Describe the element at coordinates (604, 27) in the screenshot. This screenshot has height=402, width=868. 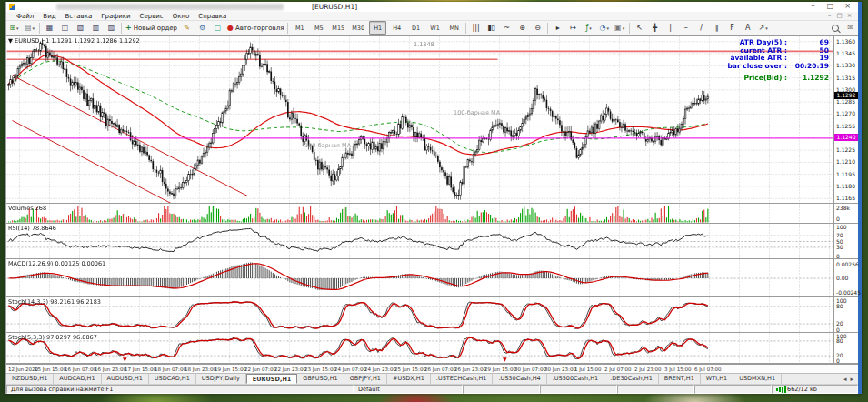
I see `periods-button: ◔▾` at that location.